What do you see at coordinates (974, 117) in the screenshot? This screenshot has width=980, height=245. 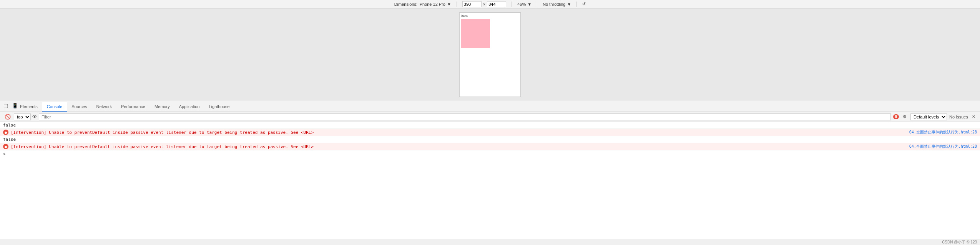 I see `close-button: ✕` at bounding box center [974, 117].